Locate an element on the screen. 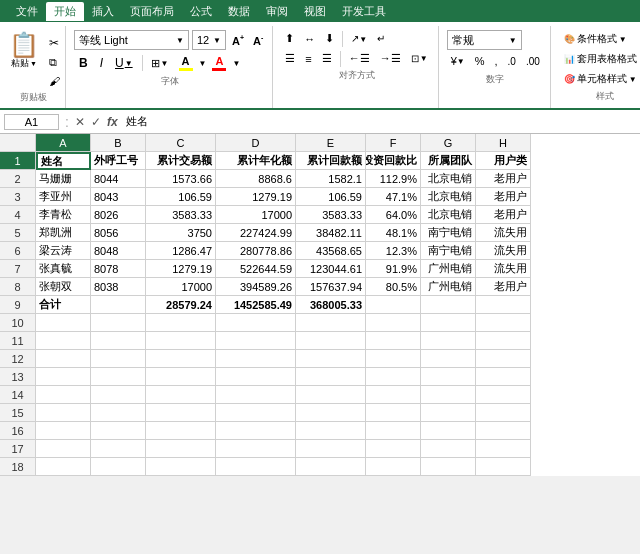 The height and width of the screenshot is (554, 640). col-header-h: H is located at coordinates (504, 143).